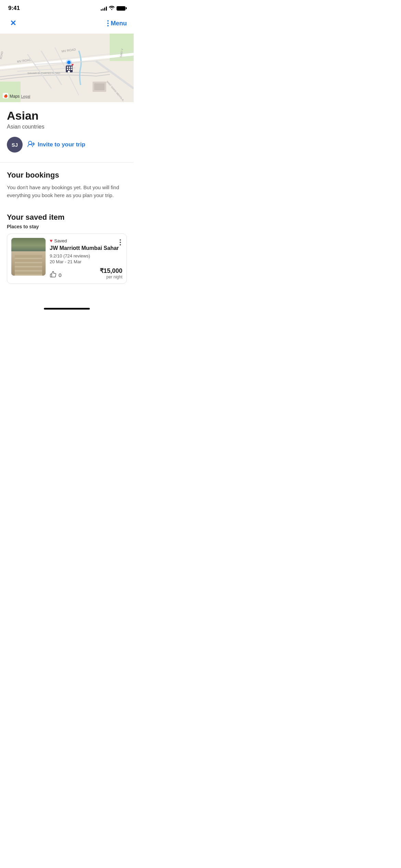 This screenshot has height=868, width=401. I want to click on divider, so click(67, 162).